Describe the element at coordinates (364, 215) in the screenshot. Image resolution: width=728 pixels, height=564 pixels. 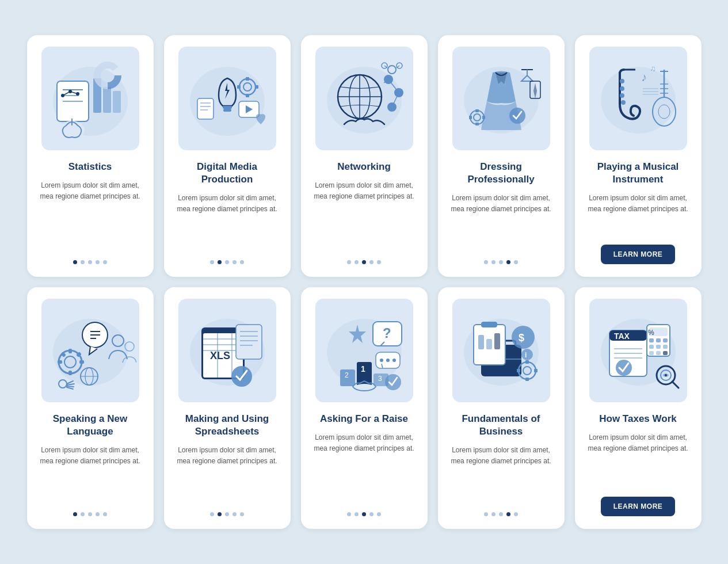
I see `networking-body: Lorem ipsum dolor sit dim amet, mea regi…` at that location.